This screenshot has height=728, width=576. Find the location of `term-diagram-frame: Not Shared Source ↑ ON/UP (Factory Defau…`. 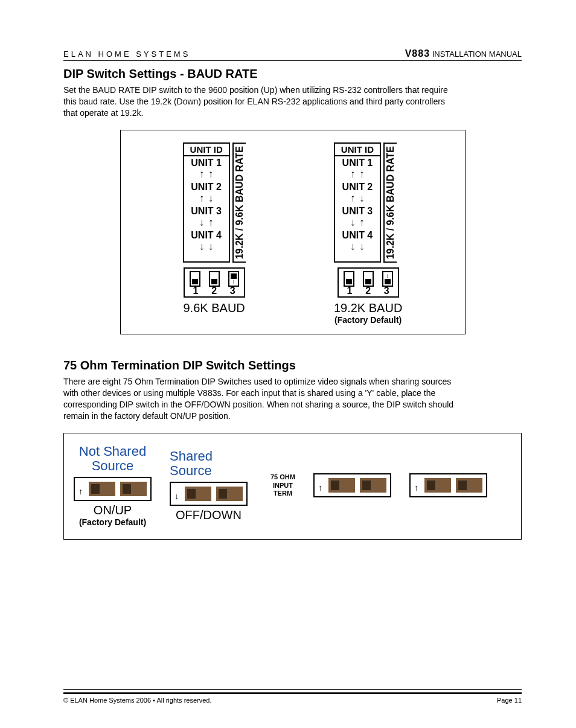

term-diagram-frame: Not Shared Source ↑ ON/UP (Factory Defau… is located at coordinates (292, 487).